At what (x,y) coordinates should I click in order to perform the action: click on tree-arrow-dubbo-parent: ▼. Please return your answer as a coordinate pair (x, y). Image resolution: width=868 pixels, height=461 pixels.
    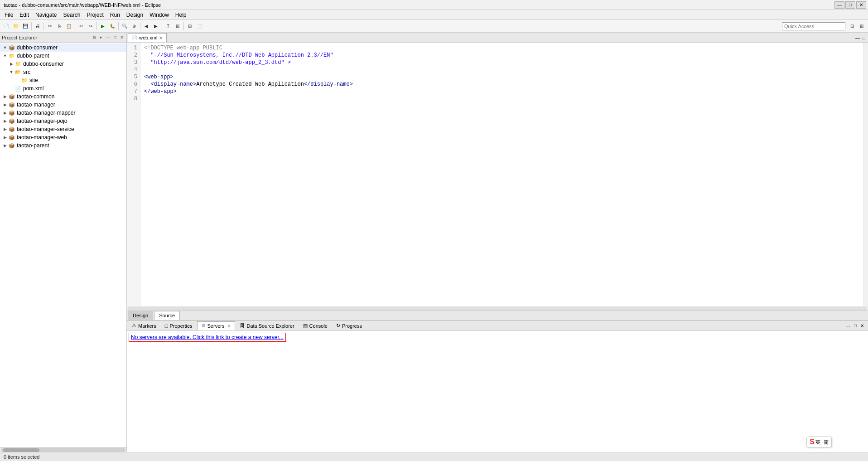
    Looking at the image, I should click on (5, 56).